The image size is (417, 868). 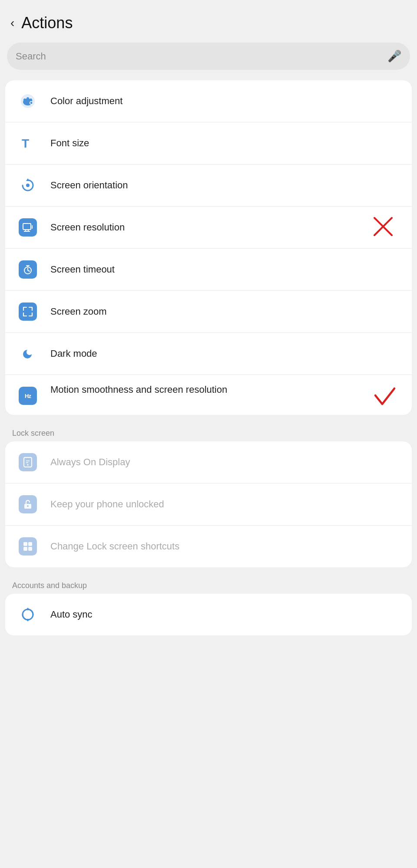 I want to click on shortcuts-icon, so click(x=28, y=546).